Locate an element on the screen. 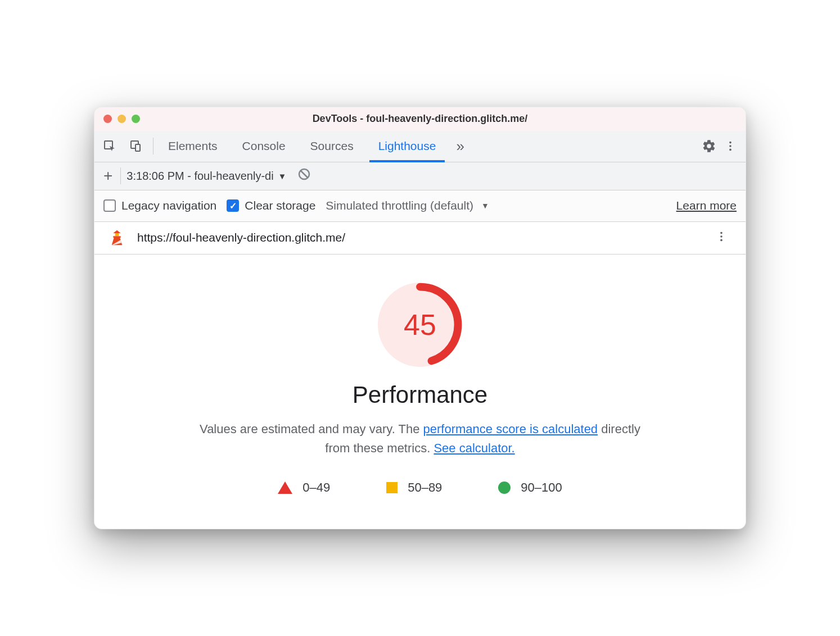 The width and height of the screenshot is (840, 636). checkbox-checked-icon: ✓ is located at coordinates (233, 206).